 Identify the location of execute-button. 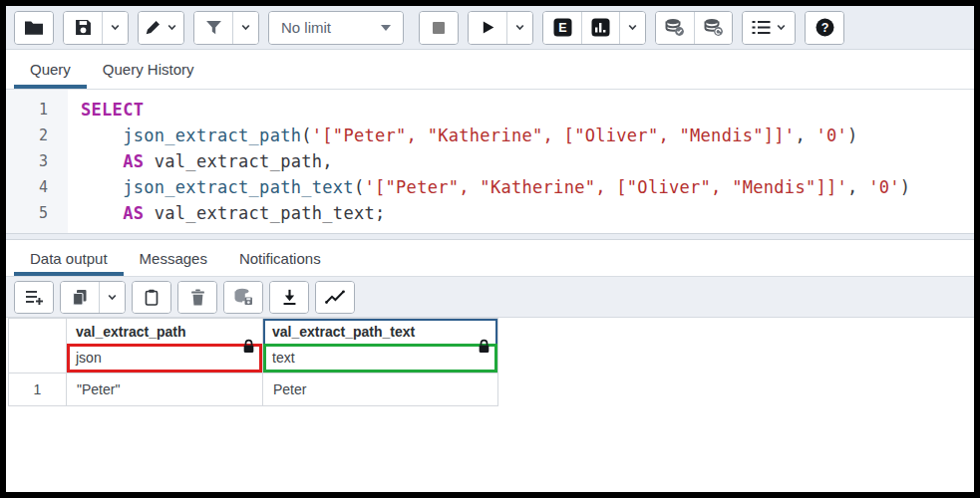
(488, 28).